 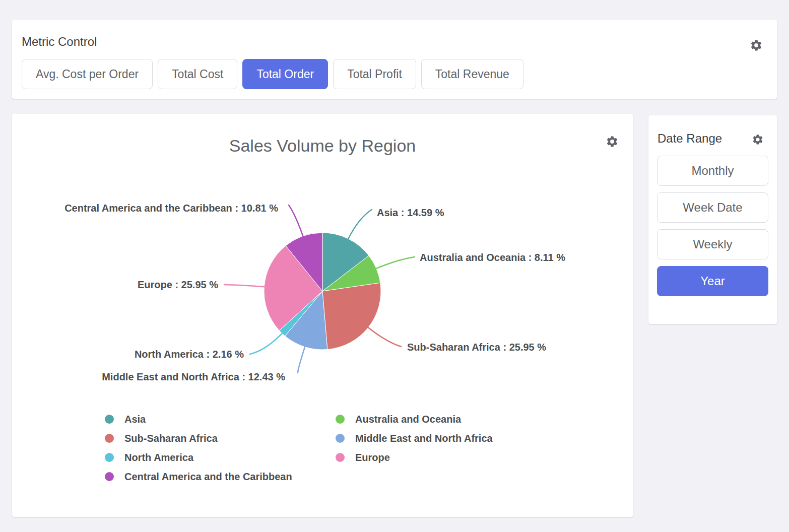 What do you see at coordinates (477, 347) in the screenshot?
I see `pie-label-sub-saharan-africa: Sub-Saharan Africa : 25.95 %` at bounding box center [477, 347].